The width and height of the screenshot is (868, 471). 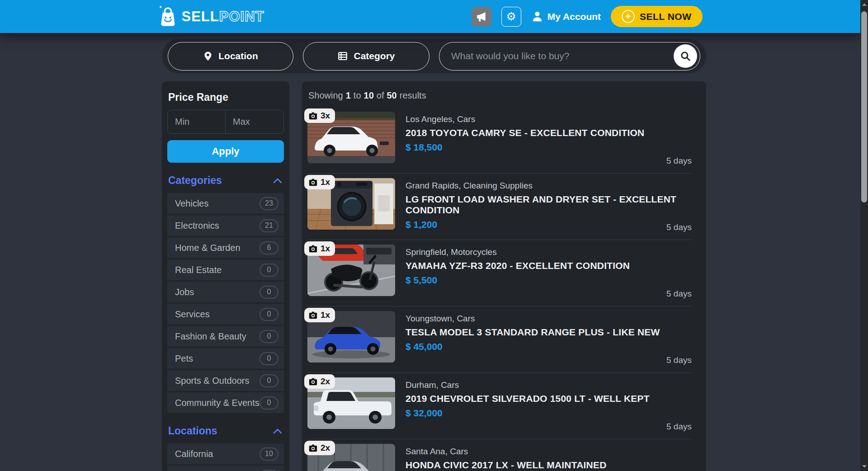 What do you see at coordinates (226, 457) in the screenshot?
I see `locations-list: California 10 Michigan 7` at bounding box center [226, 457].